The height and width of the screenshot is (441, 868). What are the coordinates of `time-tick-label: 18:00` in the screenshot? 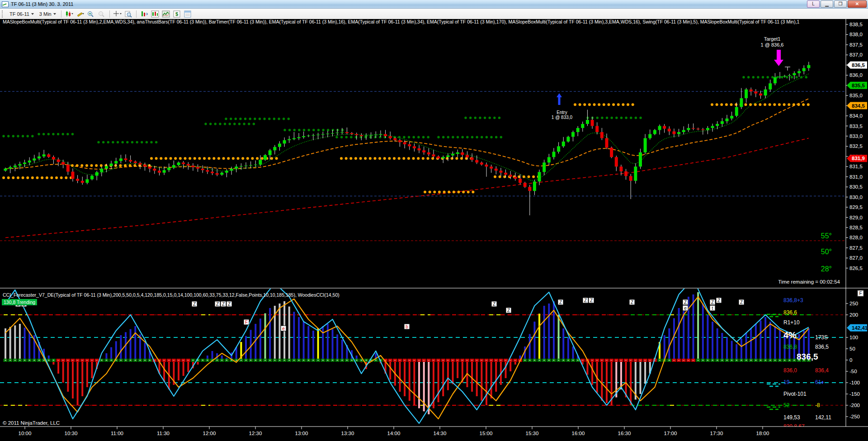 It's located at (763, 433).